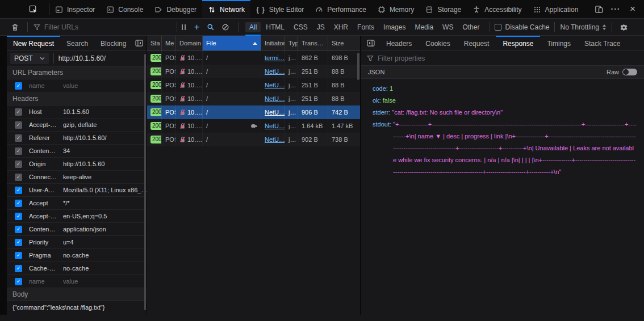 The height and width of the screenshot is (321, 644). What do you see at coordinates (518, 43) in the screenshot?
I see `details-tab: Response` at bounding box center [518, 43].